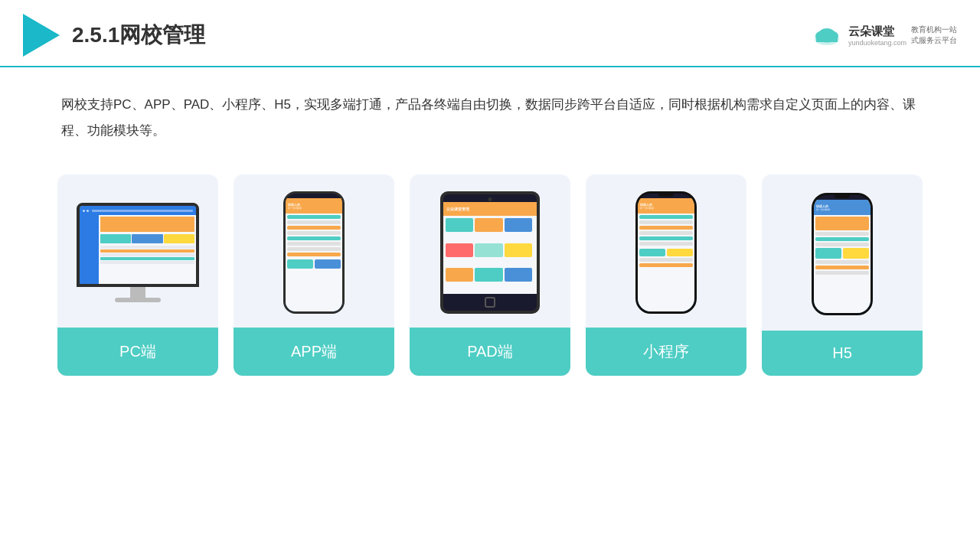 Image resolution: width=980 pixels, height=551 pixels. I want to click on page-title: 2.5.1网校管理, so click(139, 35).